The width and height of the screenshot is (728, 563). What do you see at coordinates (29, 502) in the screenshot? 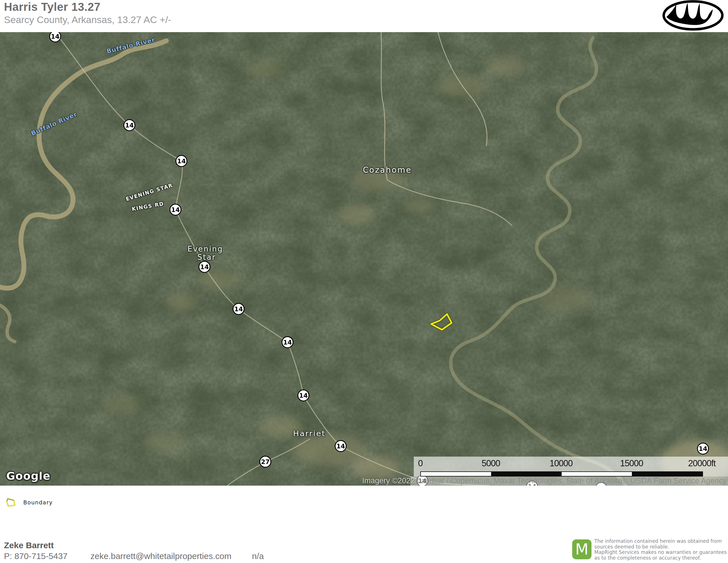
I see `legend-item-boundary: Boundary` at bounding box center [29, 502].